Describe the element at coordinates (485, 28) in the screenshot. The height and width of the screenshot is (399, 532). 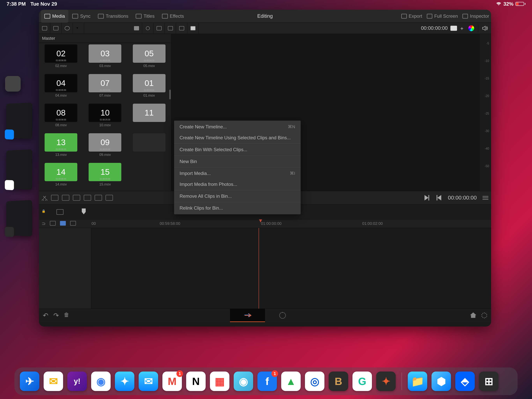
I see `speaker-icon` at that location.